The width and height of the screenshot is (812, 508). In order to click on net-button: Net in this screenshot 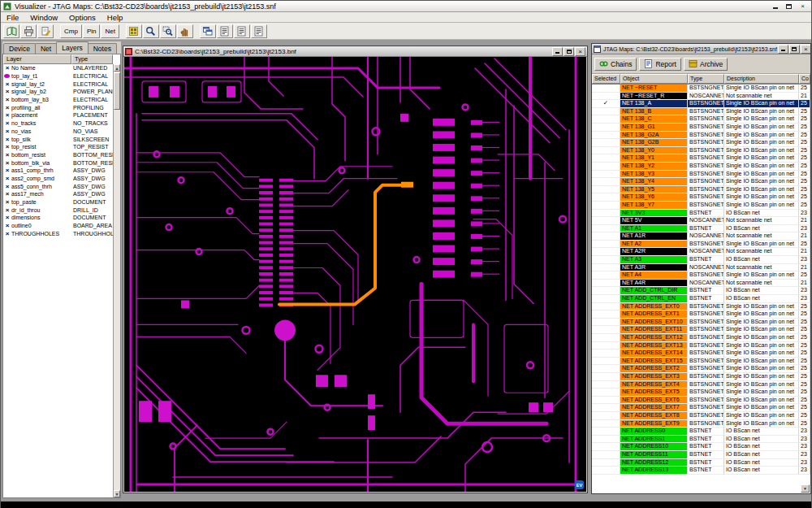, I will do `click(110, 31)`.